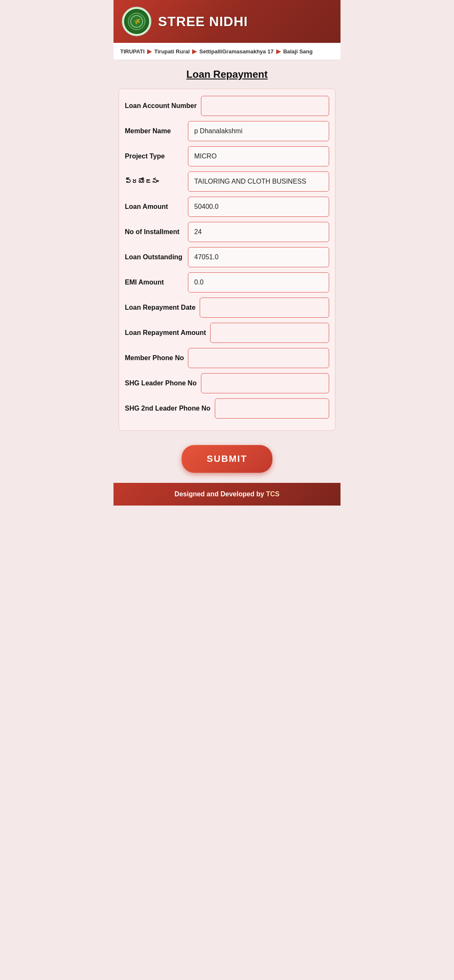 This screenshot has height=980, width=454. I want to click on form-row-no-of-installment: No of Installment, so click(227, 232).